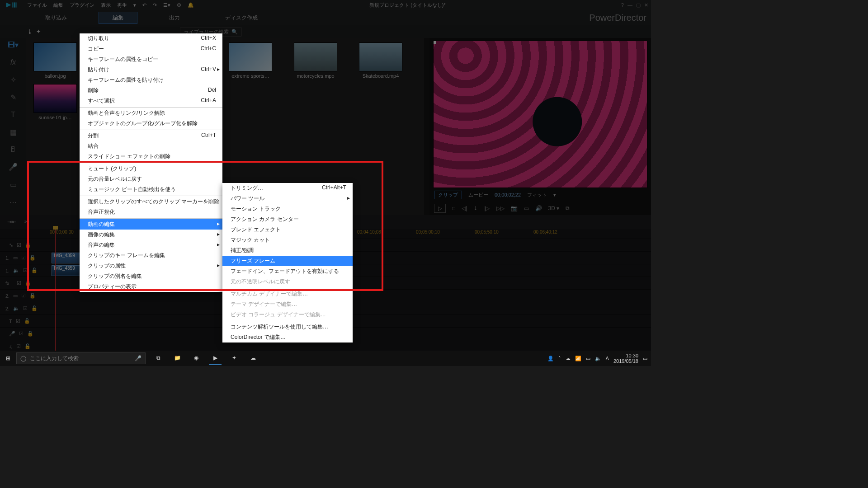 This screenshot has height=488, width=868. I want to click on save-icon: ▾, so click(135, 5).